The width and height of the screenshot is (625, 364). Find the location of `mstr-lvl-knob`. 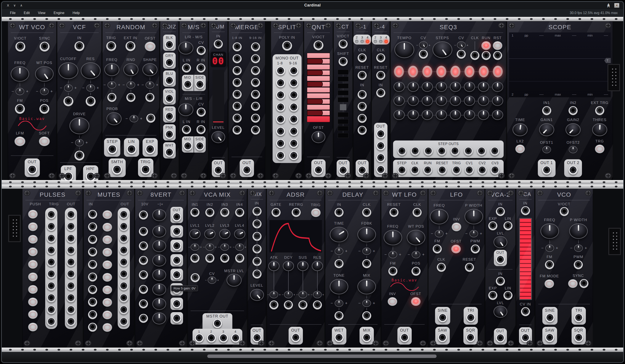

mstr-lvl-knob is located at coordinates (234, 280).